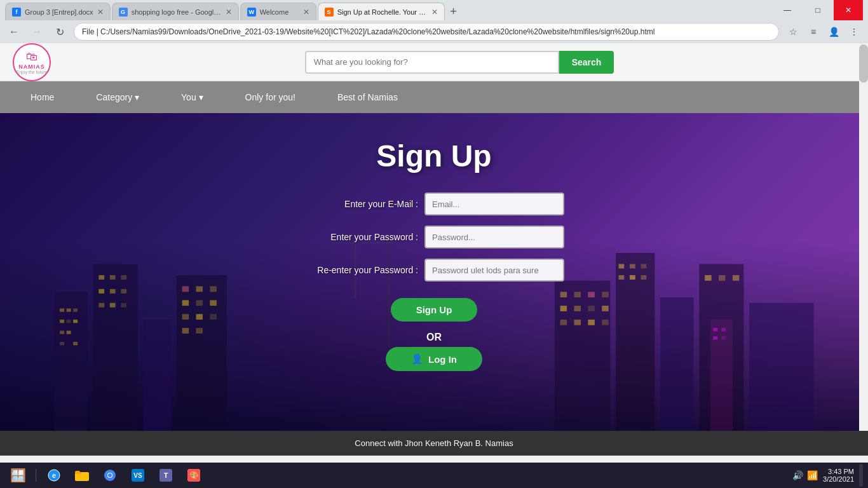  What do you see at coordinates (426, 32) in the screenshot?
I see `address-input` at bounding box center [426, 32].